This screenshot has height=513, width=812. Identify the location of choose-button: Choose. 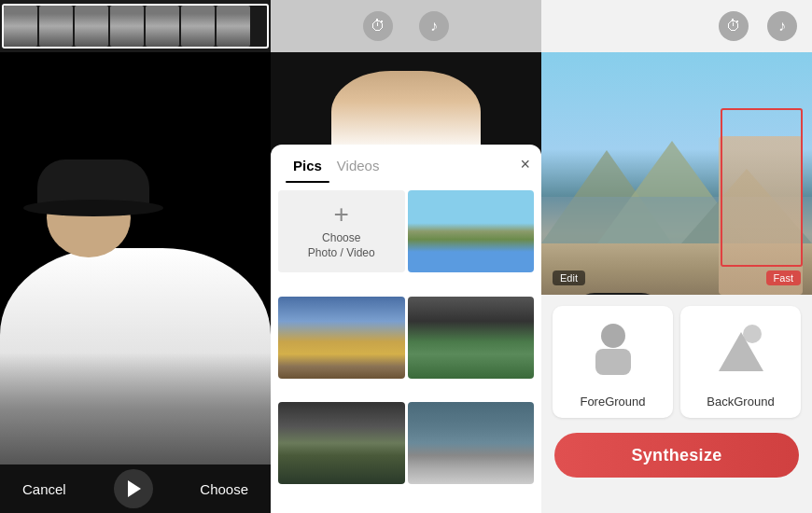
(224, 489).